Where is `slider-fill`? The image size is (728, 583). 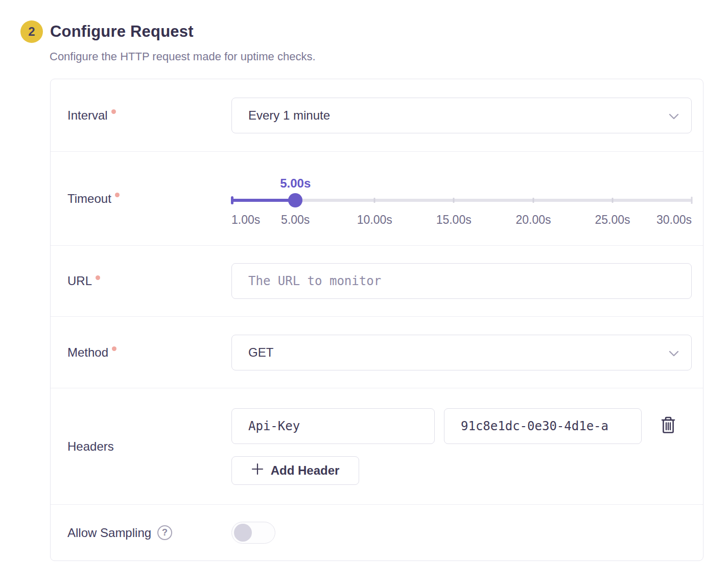 slider-fill is located at coordinates (264, 200).